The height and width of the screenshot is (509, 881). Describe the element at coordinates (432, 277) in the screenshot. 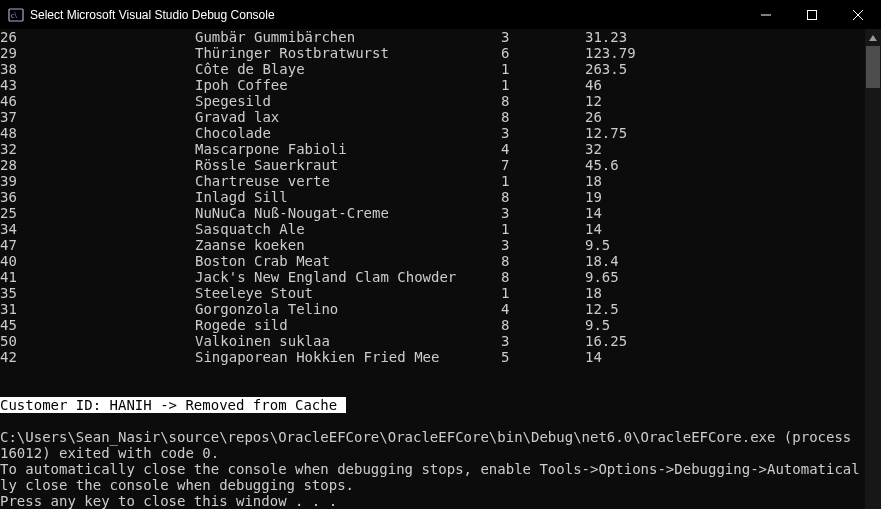

I see `table-row: 41Jack's New England Clam Chowder89.65` at that location.